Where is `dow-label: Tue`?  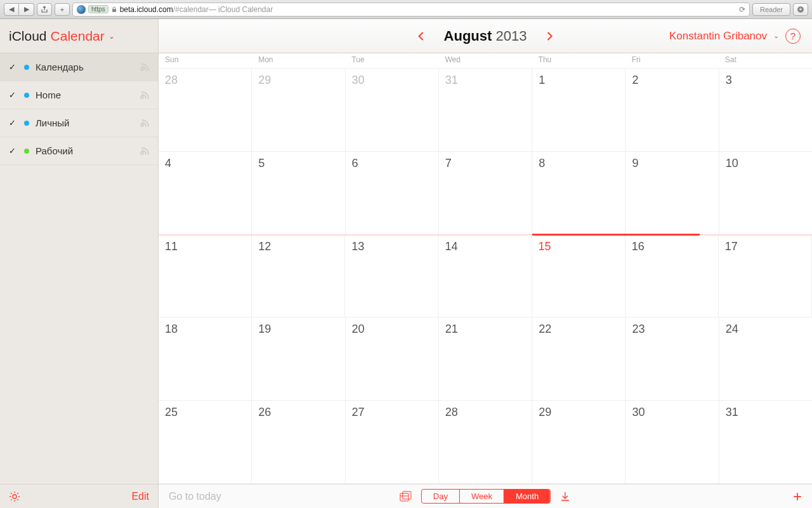 dow-label: Tue is located at coordinates (392, 61).